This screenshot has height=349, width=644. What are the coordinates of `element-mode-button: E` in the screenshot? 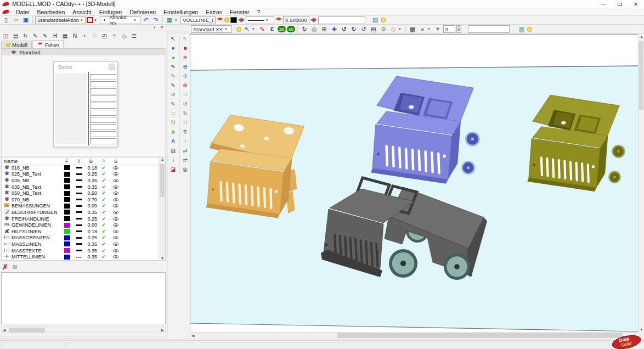 It's located at (272, 29).